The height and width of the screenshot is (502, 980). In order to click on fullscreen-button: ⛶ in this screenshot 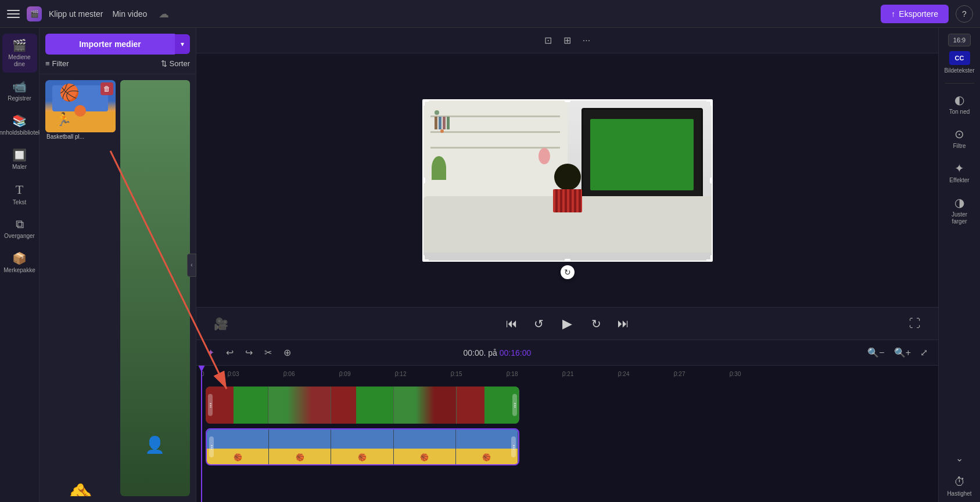, I will do `click(915, 324)`.